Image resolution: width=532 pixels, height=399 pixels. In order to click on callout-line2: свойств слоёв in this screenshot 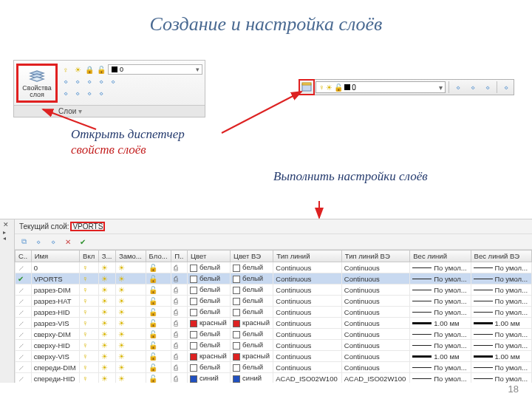, I will do `click(109, 149)`.